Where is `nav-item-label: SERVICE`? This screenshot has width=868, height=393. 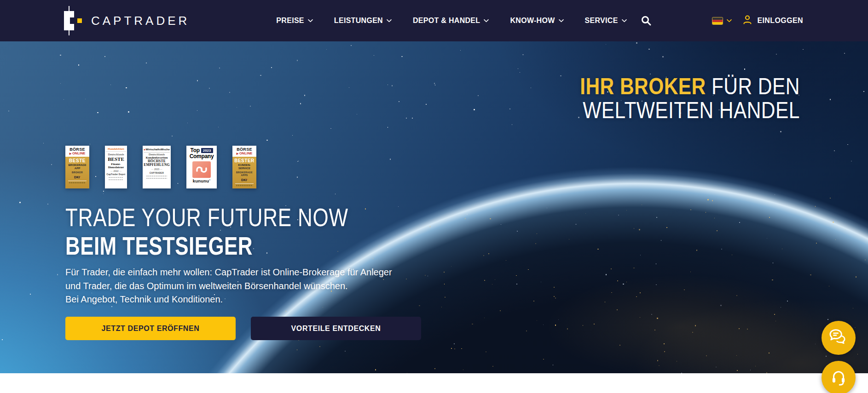 nav-item-label: SERVICE is located at coordinates (602, 21).